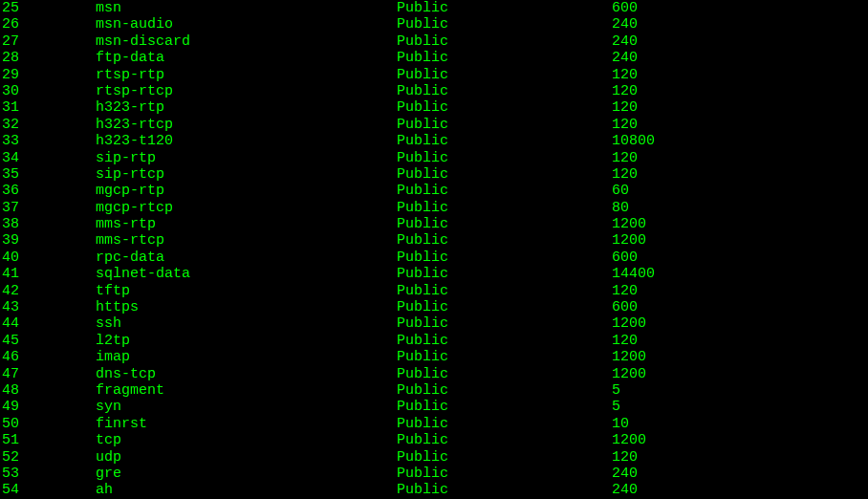 Image resolution: width=868 pixels, height=499 pixels. Describe the element at coordinates (247, 457) in the screenshot. I see `service-name: udp` at that location.